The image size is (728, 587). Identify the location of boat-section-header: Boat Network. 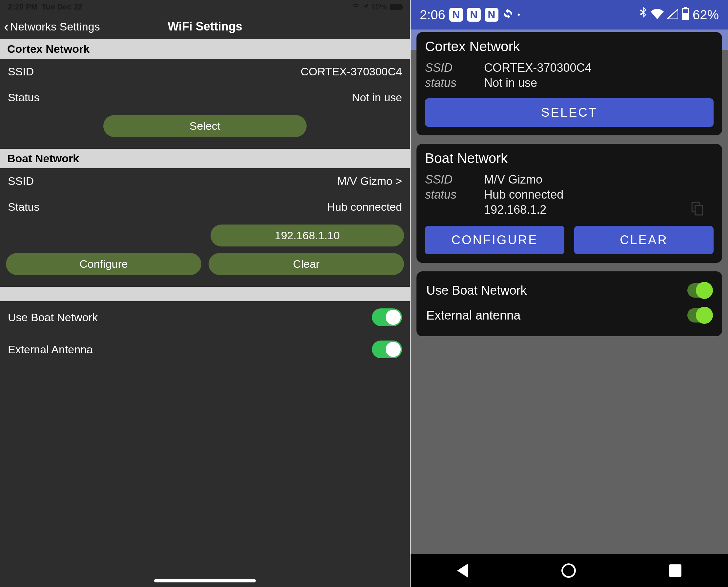
(205, 158).